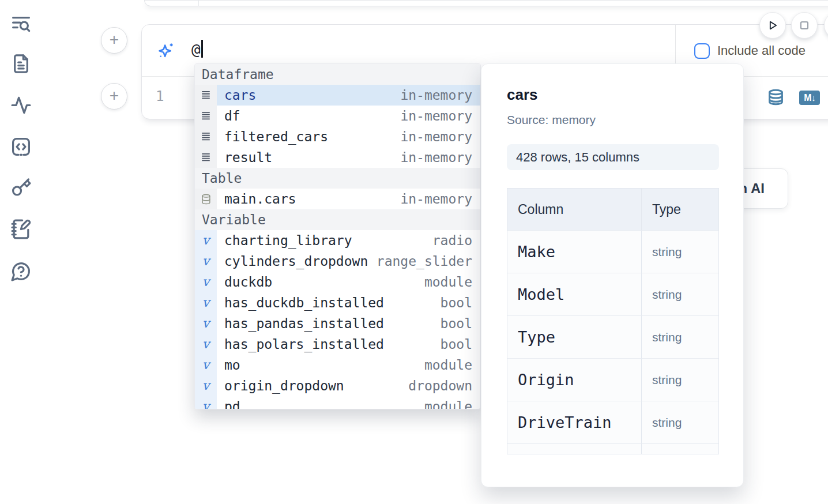 This screenshot has width=828, height=504. I want to click on item-name: result, so click(307, 157).